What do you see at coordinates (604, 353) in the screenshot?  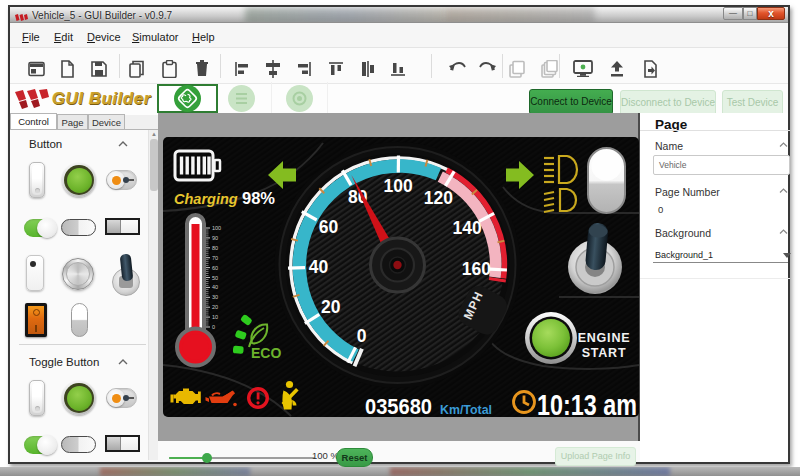 I see `svg-text: START` at bounding box center [604, 353].